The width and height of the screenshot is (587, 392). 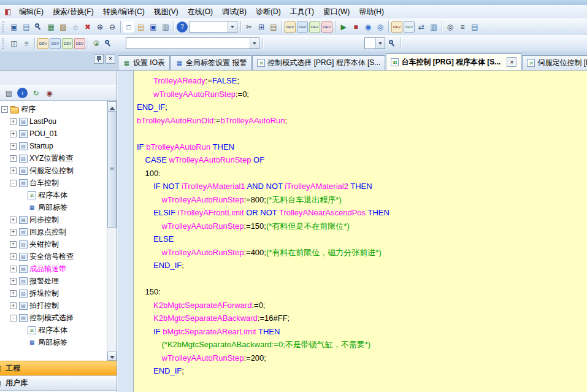 What do you see at coordinates (54, 256) in the screenshot?
I see `tree-item: +▤安全信号检查` at bounding box center [54, 256].